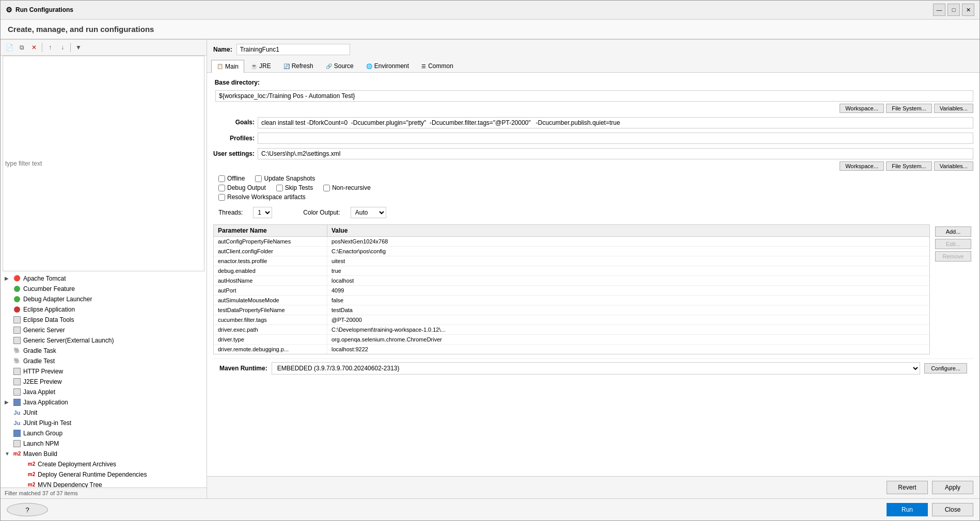  Describe the element at coordinates (17, 320) in the screenshot. I see `data-tools-icon` at that location.